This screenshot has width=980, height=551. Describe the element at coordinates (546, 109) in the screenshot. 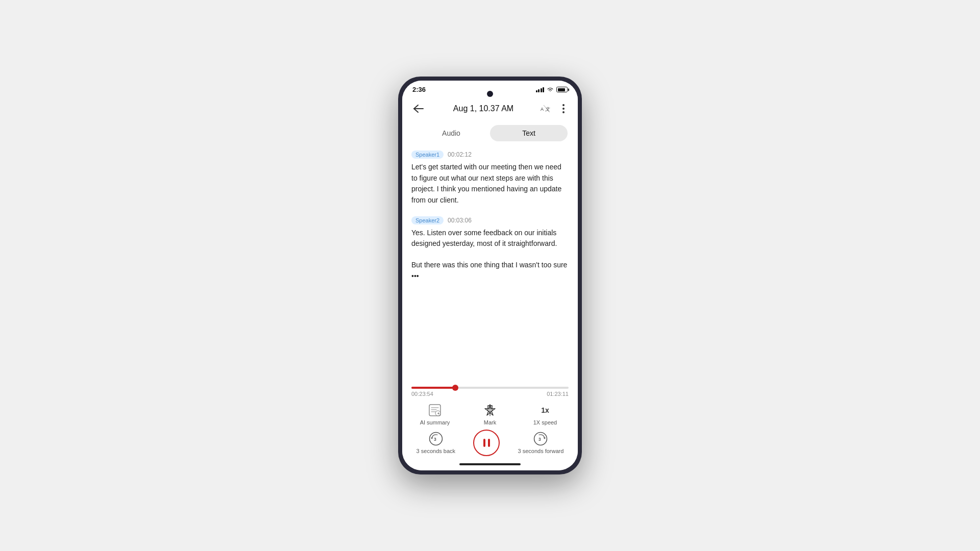

I see `translate-button: A 文` at that location.